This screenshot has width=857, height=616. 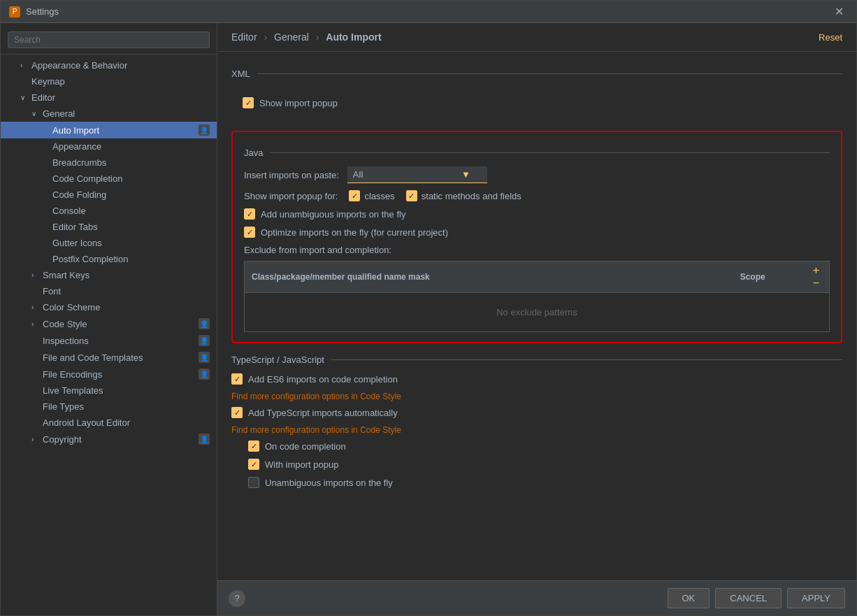 What do you see at coordinates (109, 357) in the screenshot?
I see `sidebar-item-file-code-templates: File and Code Templates 👤` at bounding box center [109, 357].